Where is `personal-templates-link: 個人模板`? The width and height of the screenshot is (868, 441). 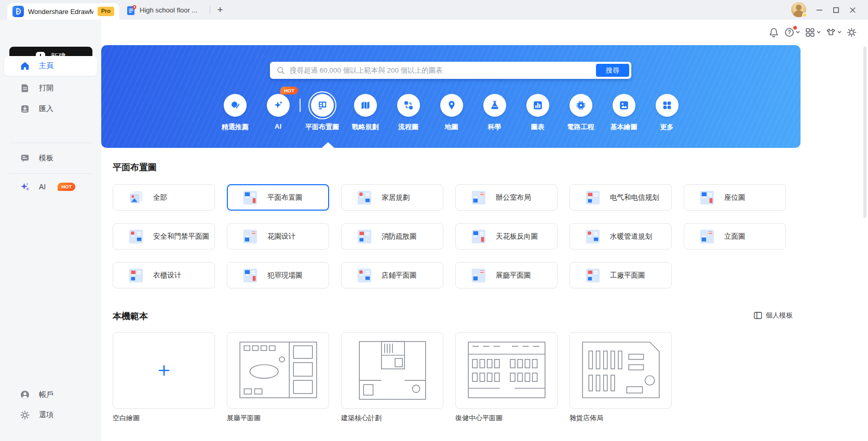 personal-templates-link: 個人模板 is located at coordinates (774, 315).